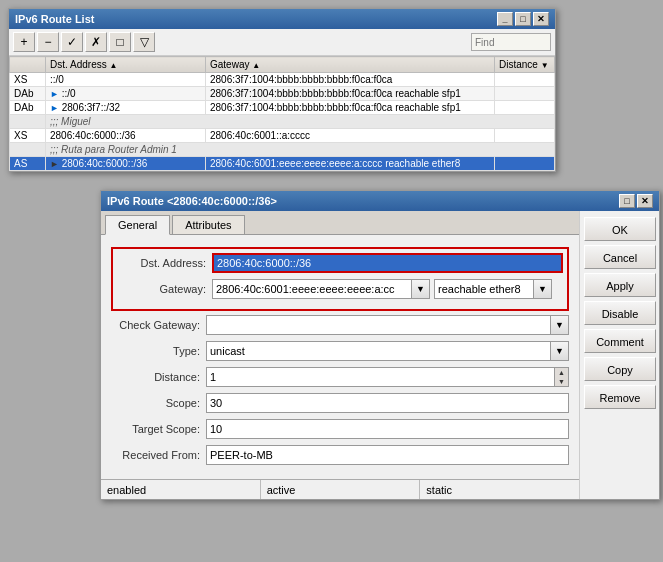 This screenshot has width=663, height=562. I want to click on close-button: ✕, so click(541, 19).